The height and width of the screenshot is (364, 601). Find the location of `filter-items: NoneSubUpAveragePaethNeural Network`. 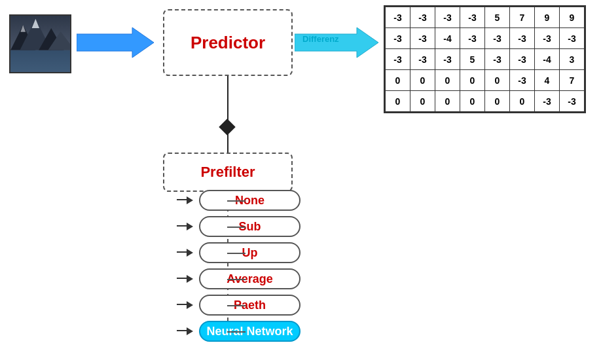

filter-items: NoneSubUpAveragePaethNeural Network is located at coordinates (238, 266).